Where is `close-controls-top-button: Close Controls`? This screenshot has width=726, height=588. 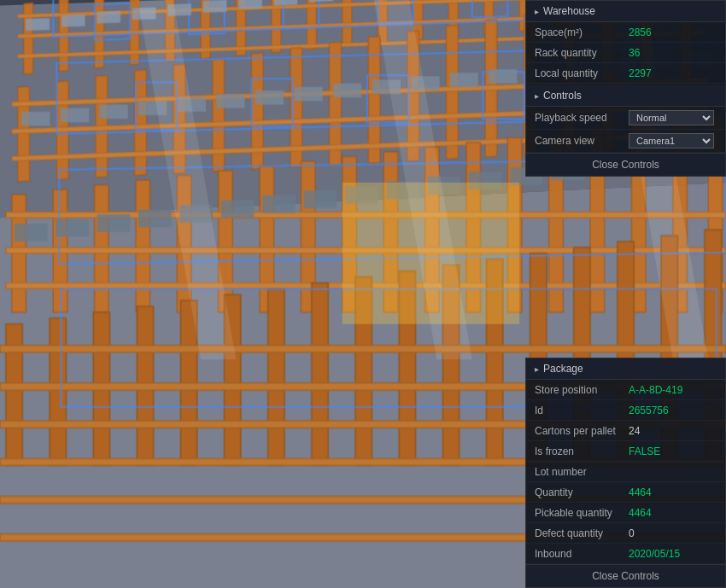
close-controls-top-button: Close Controls is located at coordinates (625, 164).